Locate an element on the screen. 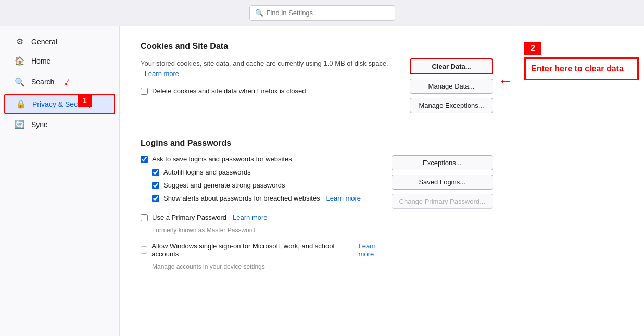 The width and height of the screenshot is (644, 336). find-in-settings-input is located at coordinates (328, 13).